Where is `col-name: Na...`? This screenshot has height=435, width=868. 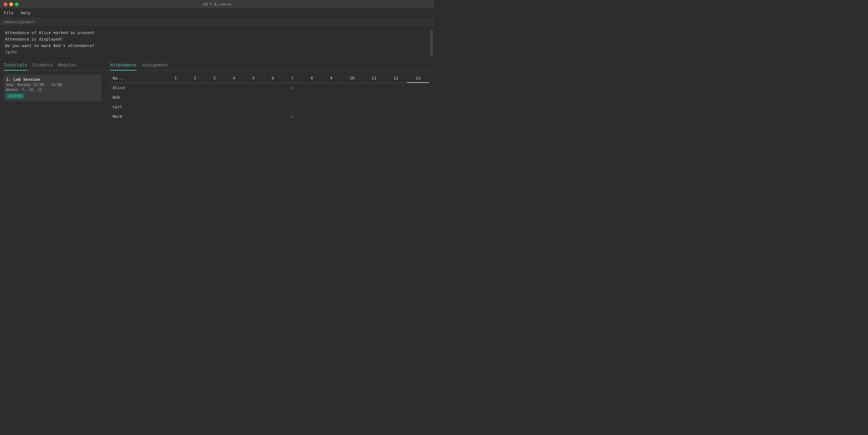 col-name: Na... is located at coordinates (138, 78).